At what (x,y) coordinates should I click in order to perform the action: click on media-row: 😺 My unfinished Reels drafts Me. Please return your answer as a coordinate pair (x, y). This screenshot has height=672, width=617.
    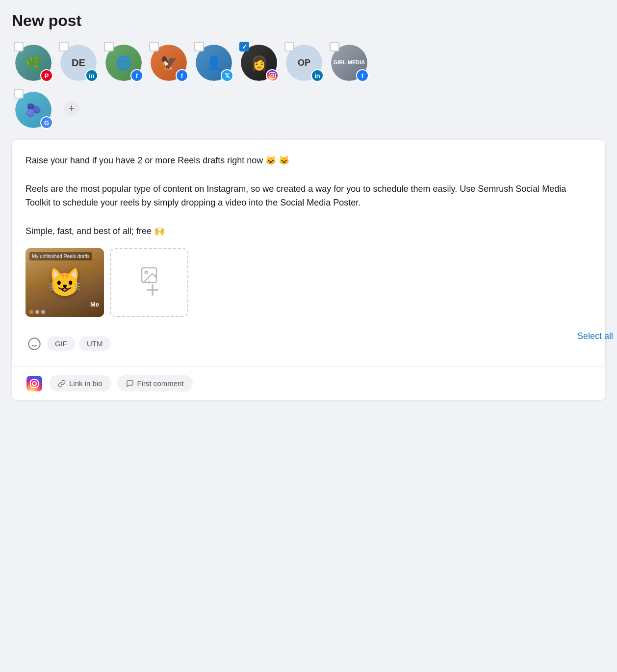
    Looking at the image, I should click on (308, 283).